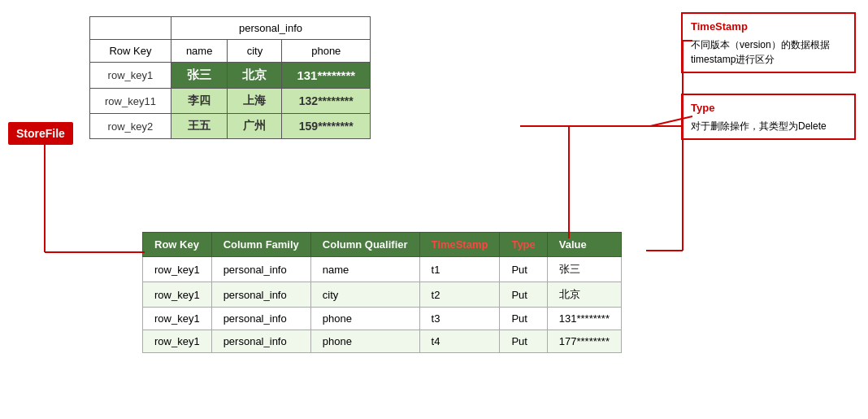 This screenshot has width=868, height=419. What do you see at coordinates (230, 78) in the screenshot?
I see `top-section: personal_info Row Key name city phone ro…` at bounding box center [230, 78].